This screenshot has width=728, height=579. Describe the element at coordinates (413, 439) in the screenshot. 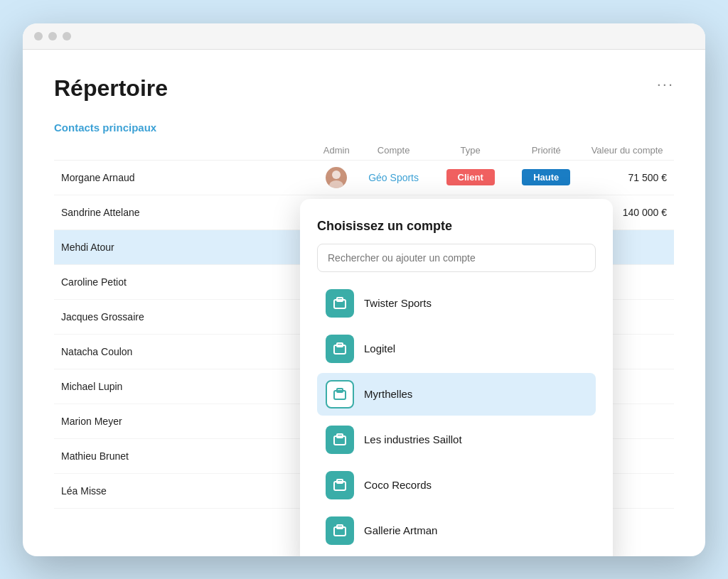

I see `account-name: Les industries Saillot` at that location.